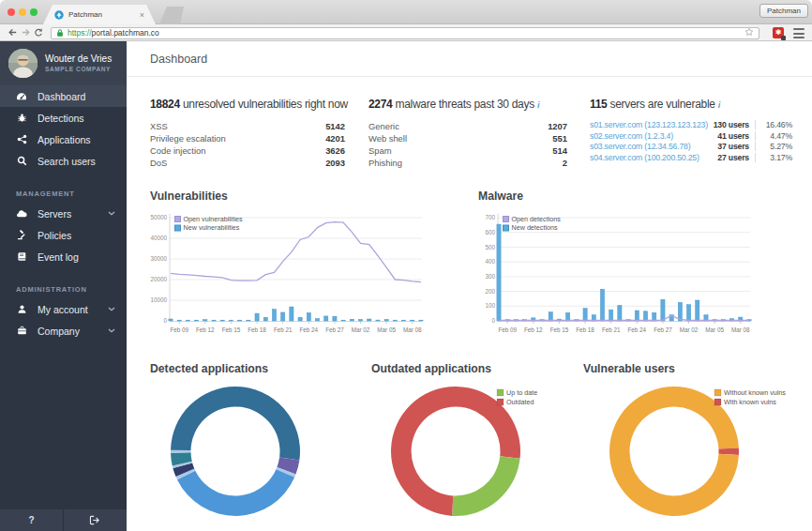 The width and height of the screenshot is (812, 531). I want to click on sidebar-item-search-users: Search users, so click(64, 161).